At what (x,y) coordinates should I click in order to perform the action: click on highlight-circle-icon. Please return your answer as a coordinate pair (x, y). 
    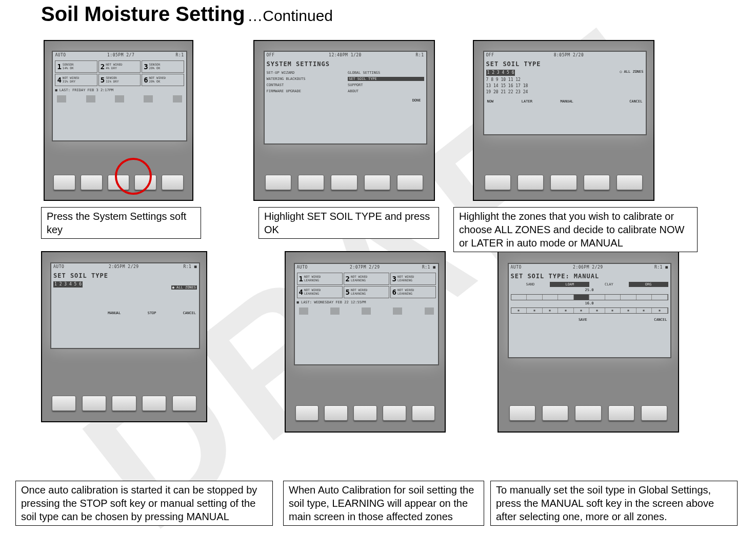
    Looking at the image, I should click on (133, 176).